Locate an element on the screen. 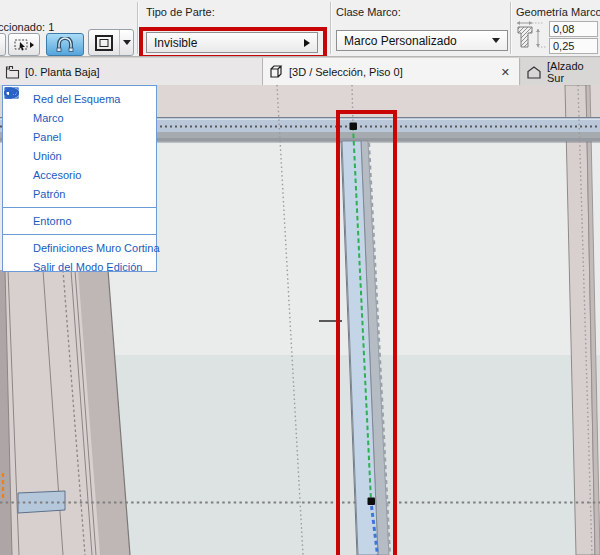 The width and height of the screenshot is (600, 555). left-wall is located at coordinates (65, 412).